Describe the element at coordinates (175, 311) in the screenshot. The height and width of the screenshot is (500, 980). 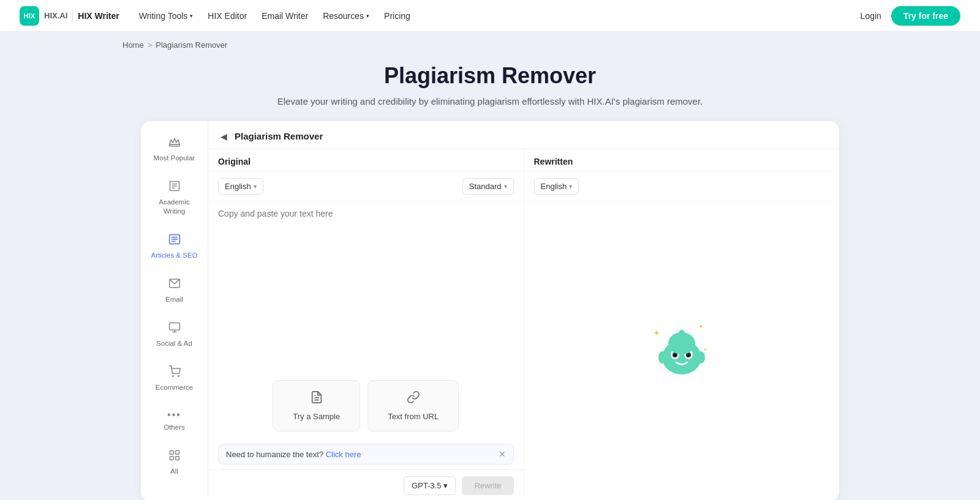
I see `sidebar: Most Popular Academic Writing Articles &…` at that location.